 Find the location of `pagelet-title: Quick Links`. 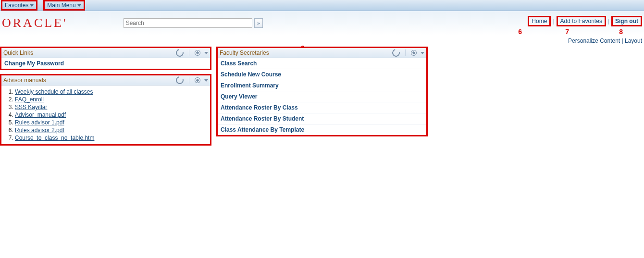

pagelet-title: Quick Links is located at coordinates (89, 53).